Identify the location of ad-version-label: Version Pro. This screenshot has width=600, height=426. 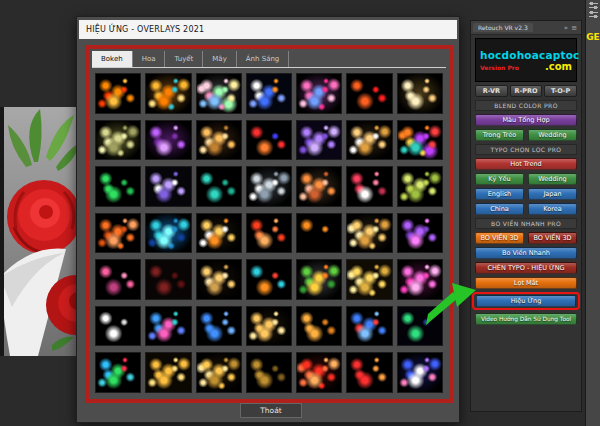
(500, 68).